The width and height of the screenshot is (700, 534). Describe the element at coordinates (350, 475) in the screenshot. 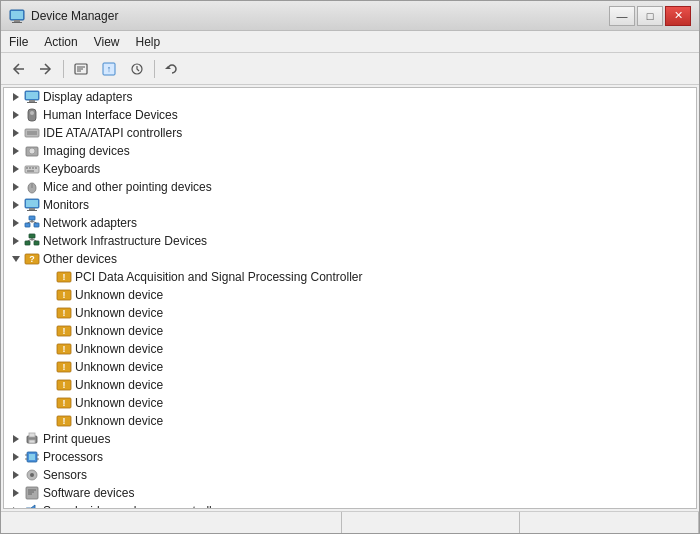

I see `tree-item-sensors: Sensors` at that location.